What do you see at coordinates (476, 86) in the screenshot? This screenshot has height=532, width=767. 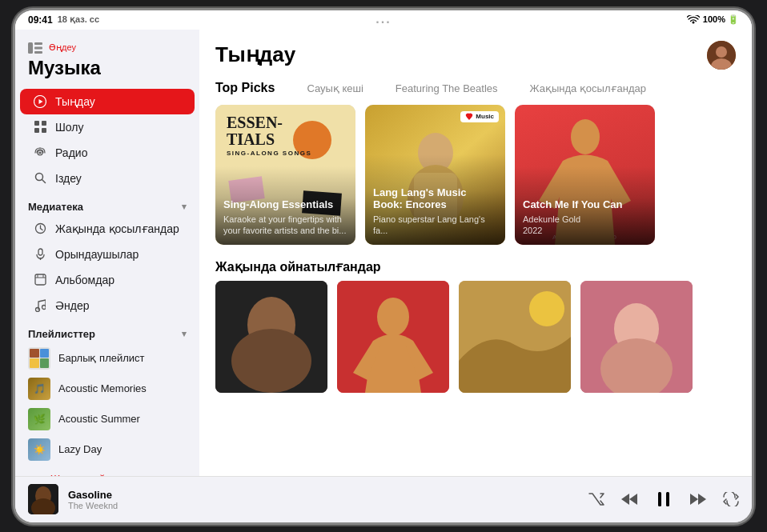 I see `top-picks-header: Top Picks Сауық кеші Featuring The Beatl…` at bounding box center [476, 86].